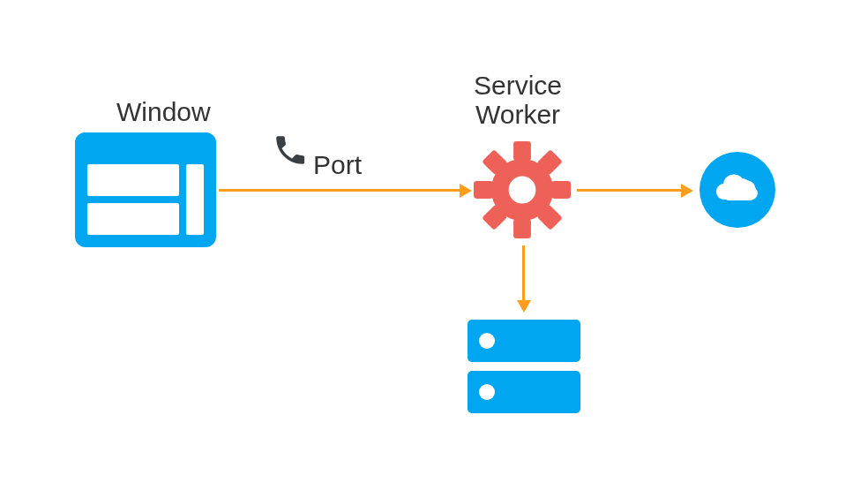 This screenshot has height=498, width=868. What do you see at coordinates (146, 192) in the screenshot?
I see `window-icon` at bounding box center [146, 192].